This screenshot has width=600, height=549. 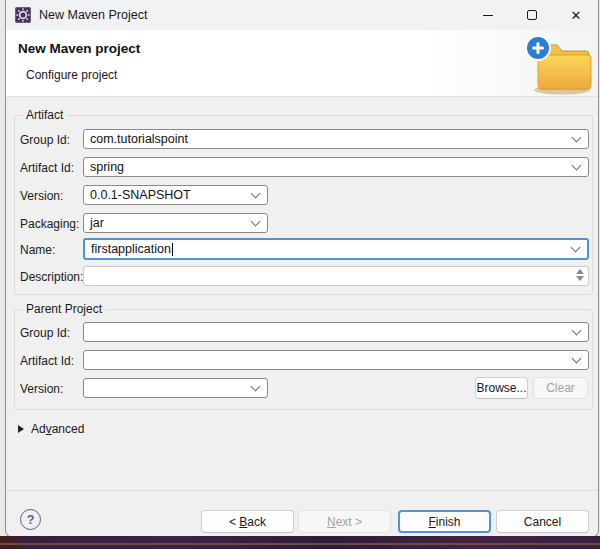 I want to click on finish-button: Finish, so click(x=444, y=522).